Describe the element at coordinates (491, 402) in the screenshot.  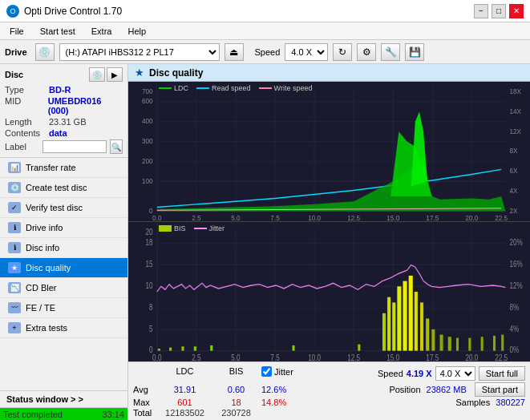
I see `samples-row: Samples 380227` at that location.